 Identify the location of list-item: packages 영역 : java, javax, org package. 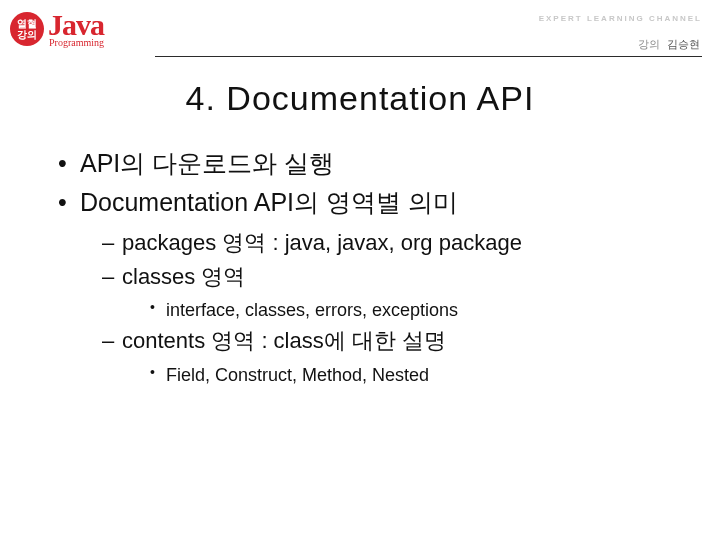
(391, 243).